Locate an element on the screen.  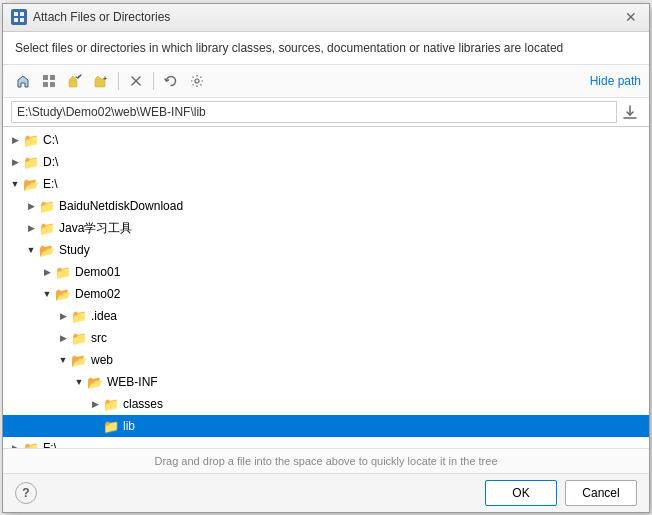
tree-node-lib: 📁 lib is located at coordinates (326, 426).